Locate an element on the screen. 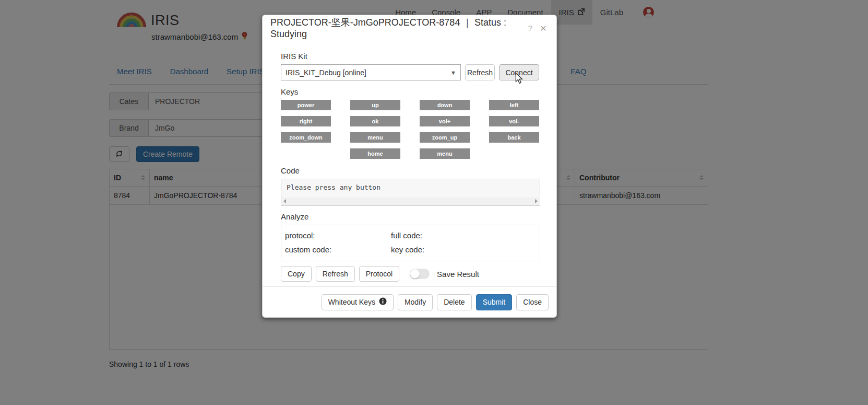 This screenshot has width=868, height=405. scroll-left-icon is located at coordinates (285, 201).